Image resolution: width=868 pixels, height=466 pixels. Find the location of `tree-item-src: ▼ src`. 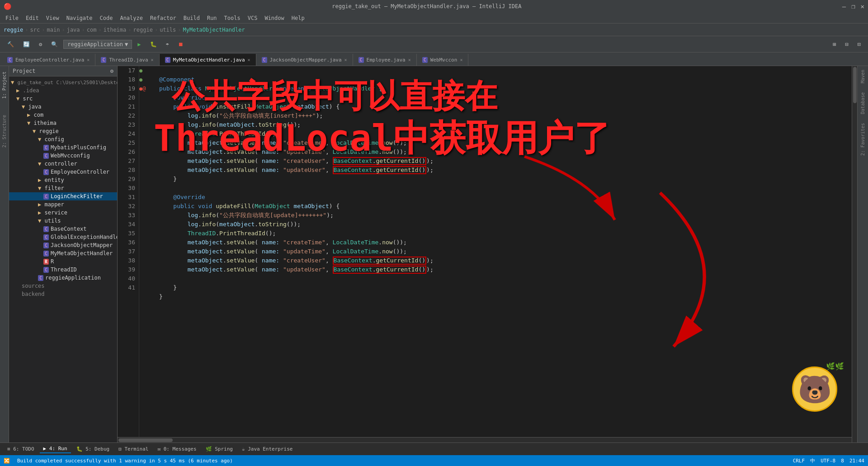

tree-item-src: ▼ src is located at coordinates (63, 99).